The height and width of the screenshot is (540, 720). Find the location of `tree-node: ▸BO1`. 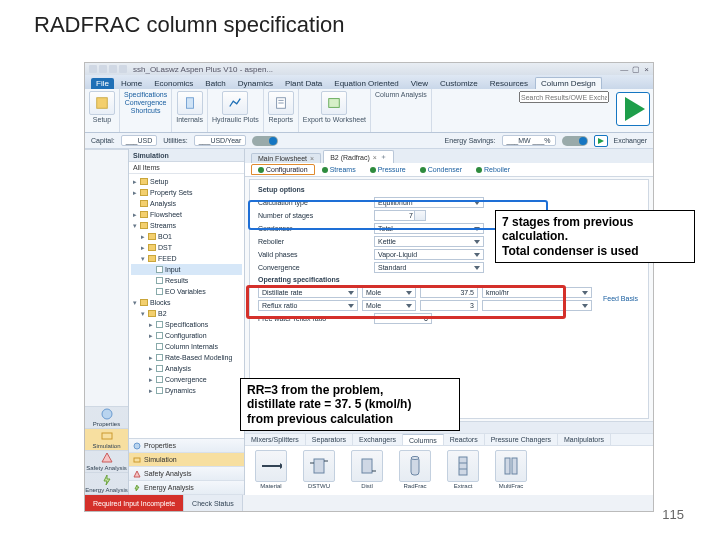

tree-node: ▸BO1 is located at coordinates (186, 236).